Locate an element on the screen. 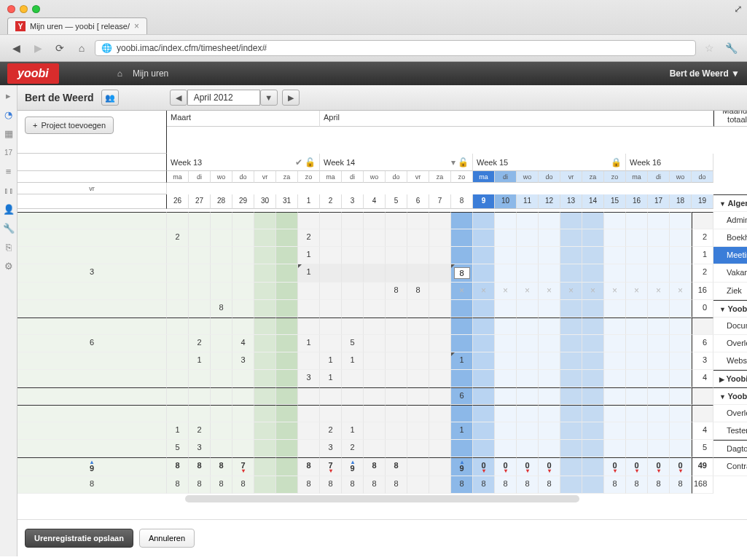 The image size is (747, 560). reload-button: ⟳ is located at coordinates (60, 48).